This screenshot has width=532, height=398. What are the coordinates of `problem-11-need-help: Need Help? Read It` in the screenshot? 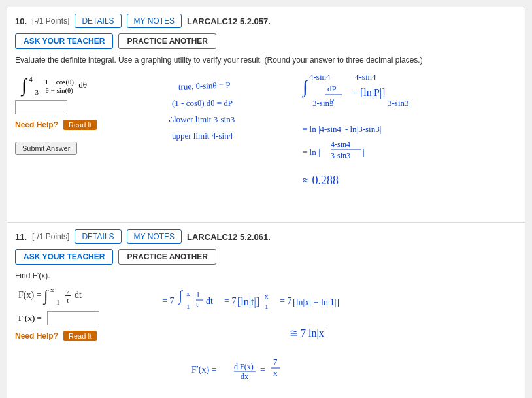 It's located at (84, 336).